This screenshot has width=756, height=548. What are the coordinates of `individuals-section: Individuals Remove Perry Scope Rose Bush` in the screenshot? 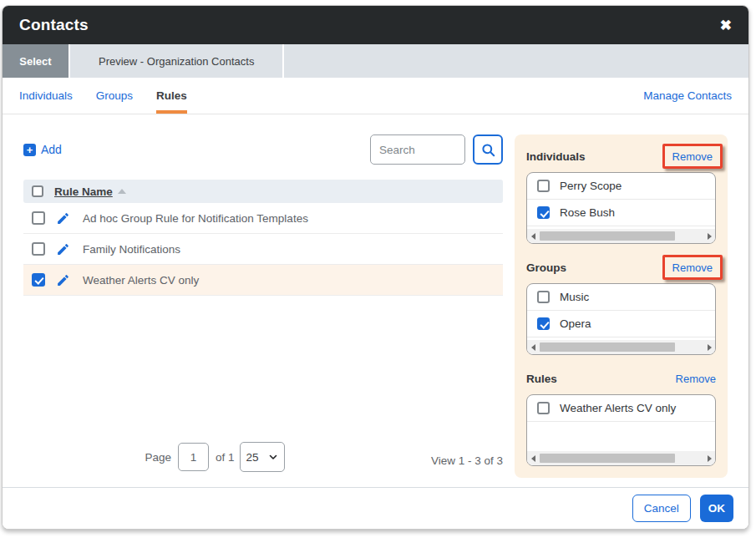 It's located at (622, 194).